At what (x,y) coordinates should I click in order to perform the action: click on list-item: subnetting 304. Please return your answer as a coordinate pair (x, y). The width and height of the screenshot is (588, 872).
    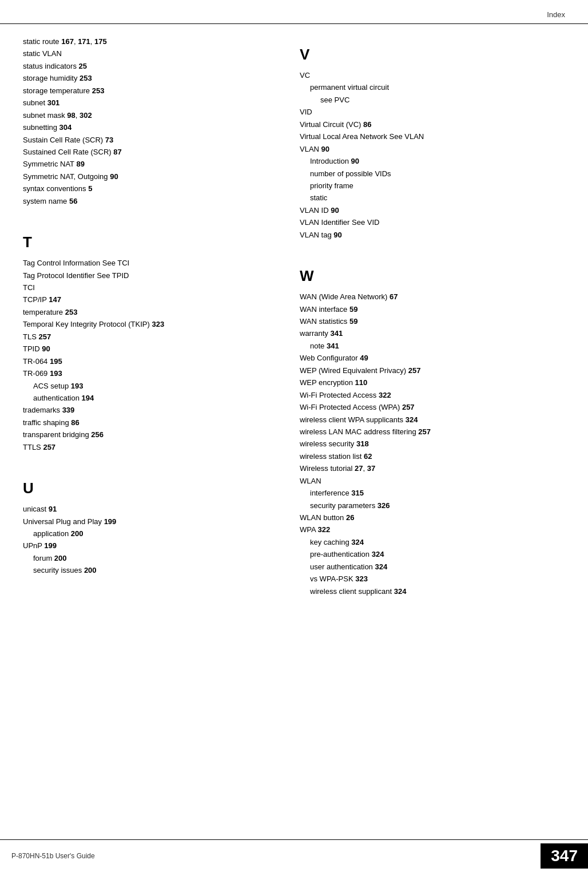
    Looking at the image, I should click on (150, 127).